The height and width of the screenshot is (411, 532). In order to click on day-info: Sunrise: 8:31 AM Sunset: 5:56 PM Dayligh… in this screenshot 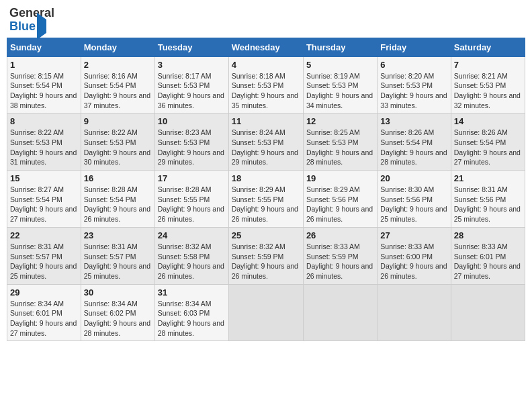, I will do `click(488, 204)`.